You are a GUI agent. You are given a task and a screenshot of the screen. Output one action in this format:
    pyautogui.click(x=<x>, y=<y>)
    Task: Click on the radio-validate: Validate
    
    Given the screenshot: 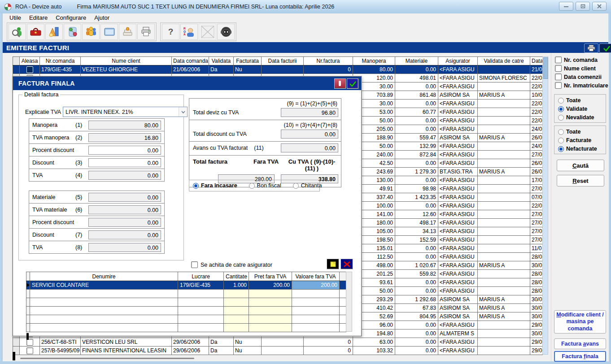 What is the action you would take?
    pyautogui.click(x=582, y=109)
    